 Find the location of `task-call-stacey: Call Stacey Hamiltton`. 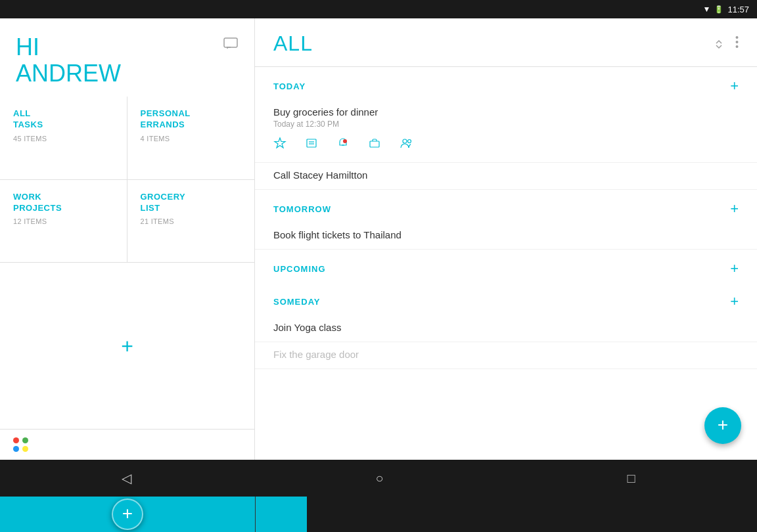

task-call-stacey: Call Stacey Hamiltton is located at coordinates (506, 176).